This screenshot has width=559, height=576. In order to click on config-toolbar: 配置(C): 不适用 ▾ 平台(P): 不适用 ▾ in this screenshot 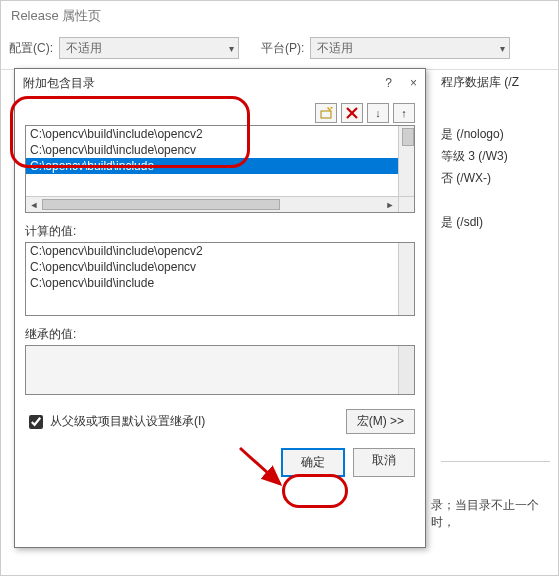, I will do `click(280, 50)`.